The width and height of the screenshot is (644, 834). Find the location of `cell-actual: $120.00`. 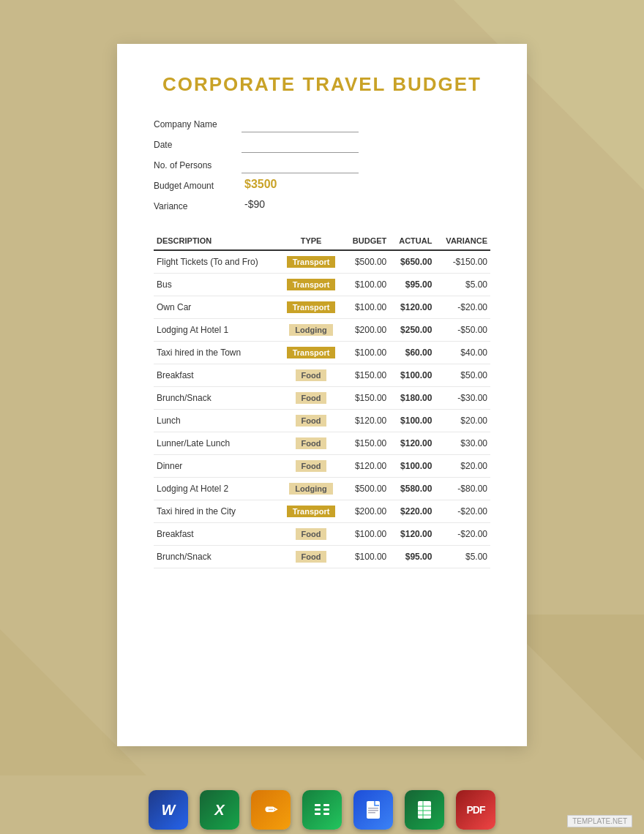

cell-actual: $120.00 is located at coordinates (412, 534).